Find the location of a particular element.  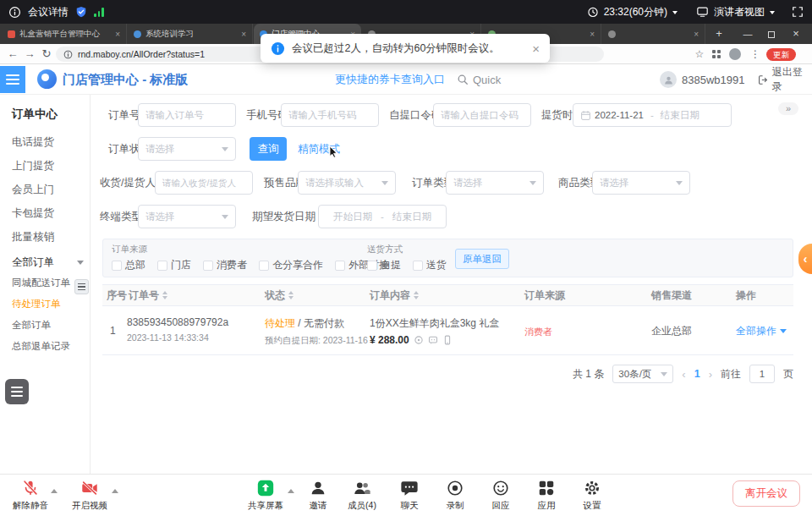

order-status-select: 请选择 is located at coordinates (187, 149).